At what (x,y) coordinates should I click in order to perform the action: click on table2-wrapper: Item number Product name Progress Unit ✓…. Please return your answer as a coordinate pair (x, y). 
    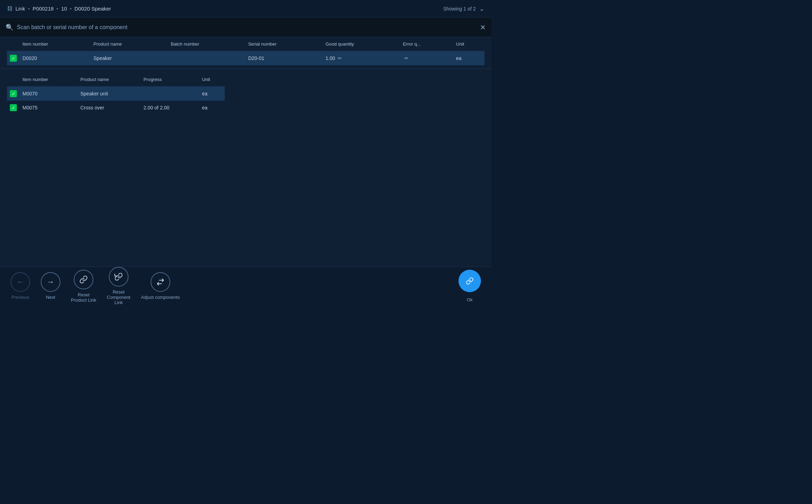
    Looking at the image, I should click on (246, 92).